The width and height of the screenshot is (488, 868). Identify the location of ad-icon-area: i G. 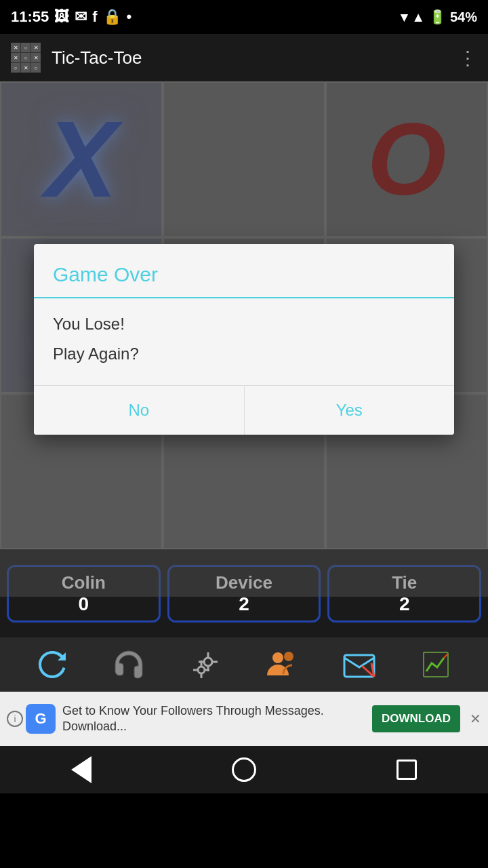
(31, 719).